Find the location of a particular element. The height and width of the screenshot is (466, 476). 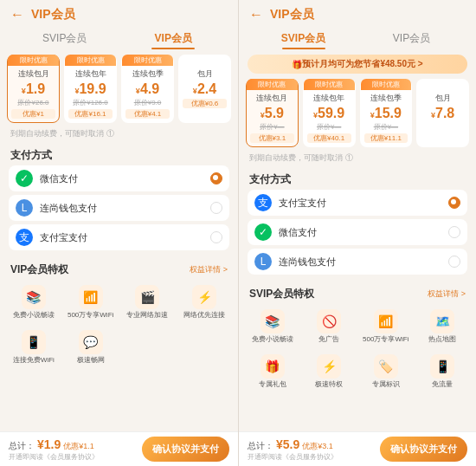

benefit-label: 专属标识 is located at coordinates (386, 385).